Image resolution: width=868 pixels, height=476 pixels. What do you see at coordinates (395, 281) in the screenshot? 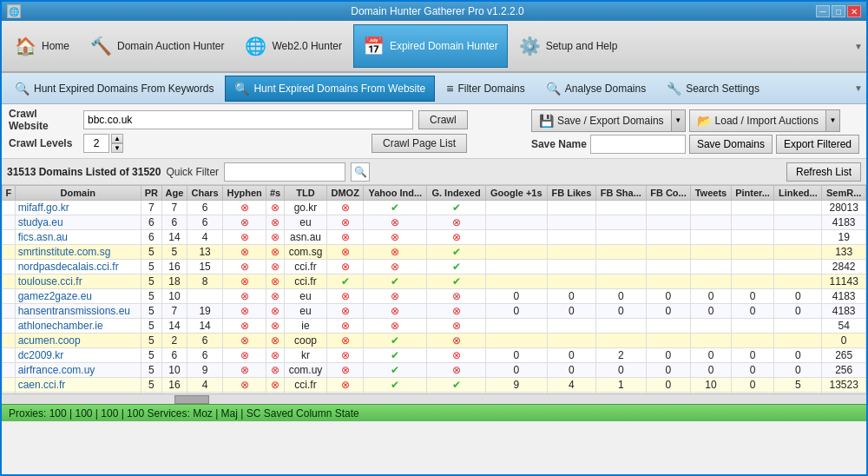
I see `green-check-icon: ✔` at bounding box center [395, 281].